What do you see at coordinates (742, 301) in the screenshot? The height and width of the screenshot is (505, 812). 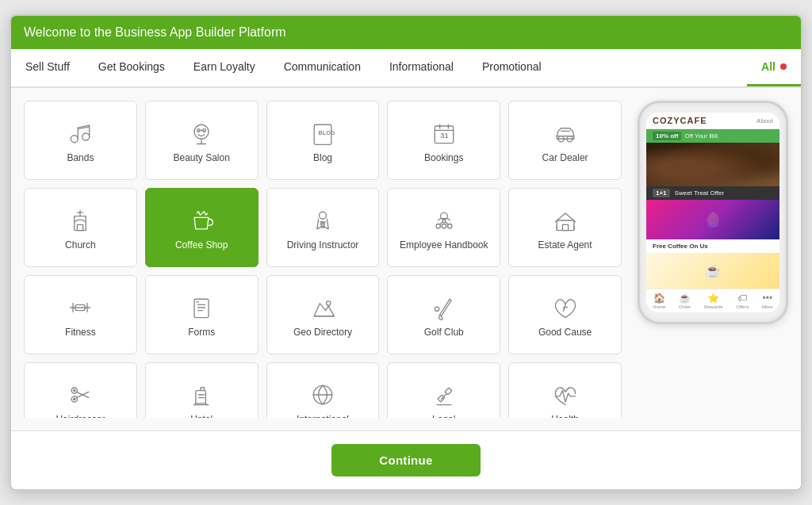 I see `phone-nav-offers: 🏷 Offers` at bounding box center [742, 301].